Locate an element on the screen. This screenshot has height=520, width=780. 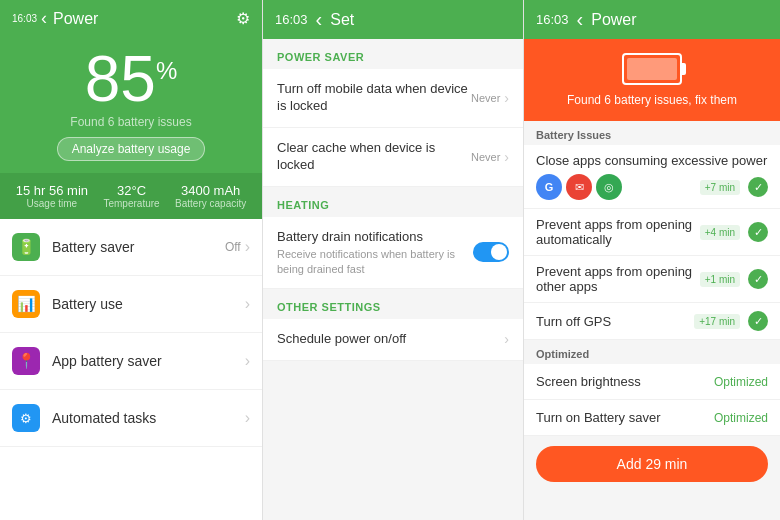
panel2-header: 16:03 ‹ Set is located at coordinates (393, 20).